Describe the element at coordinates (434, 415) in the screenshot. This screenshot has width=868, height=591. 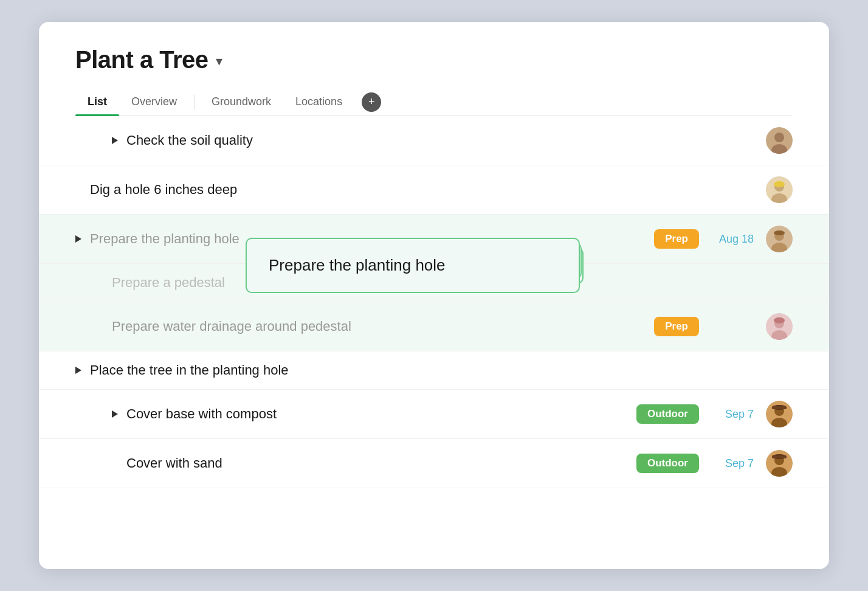
I see `list-item-cover-compost: Cover base with compost Outdoor Sep 7` at that location.